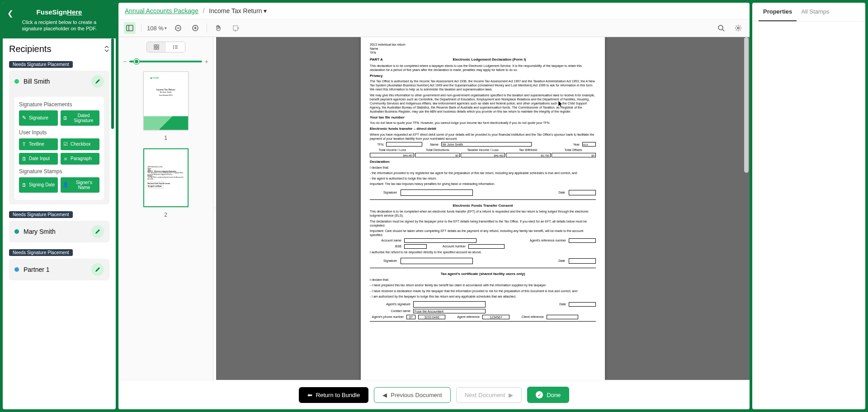 The image size is (868, 412). Describe the element at coordinates (80, 118) in the screenshot. I see `dated-signature-tool-button: 🗓Dated Signature` at that location.